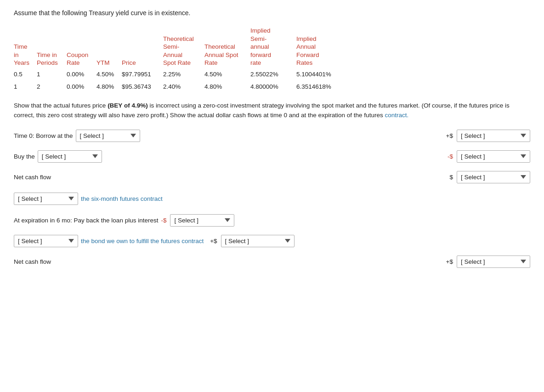 This screenshot has height=392, width=544. What do you see at coordinates (272, 199) in the screenshot?
I see `sell-futures-row: [ Select ] the six-month futures contrac…` at bounding box center [272, 199].